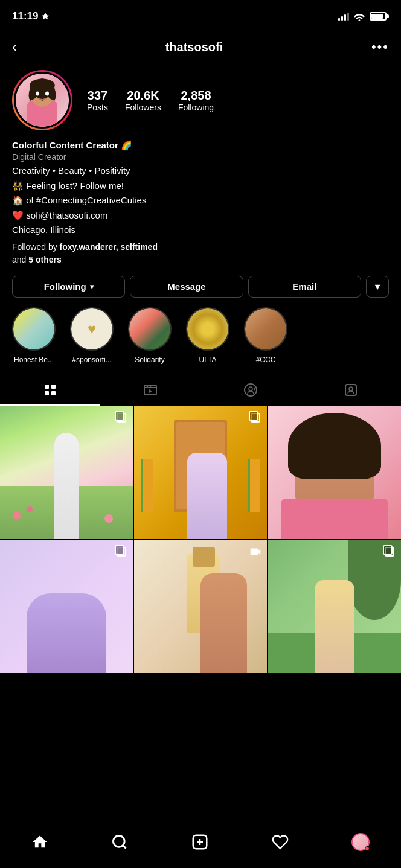 This screenshot has width=401, height=868. I want to click on highlights-row: Honest Be... ♥ #sponsorti... Solidarity …, so click(200, 340).